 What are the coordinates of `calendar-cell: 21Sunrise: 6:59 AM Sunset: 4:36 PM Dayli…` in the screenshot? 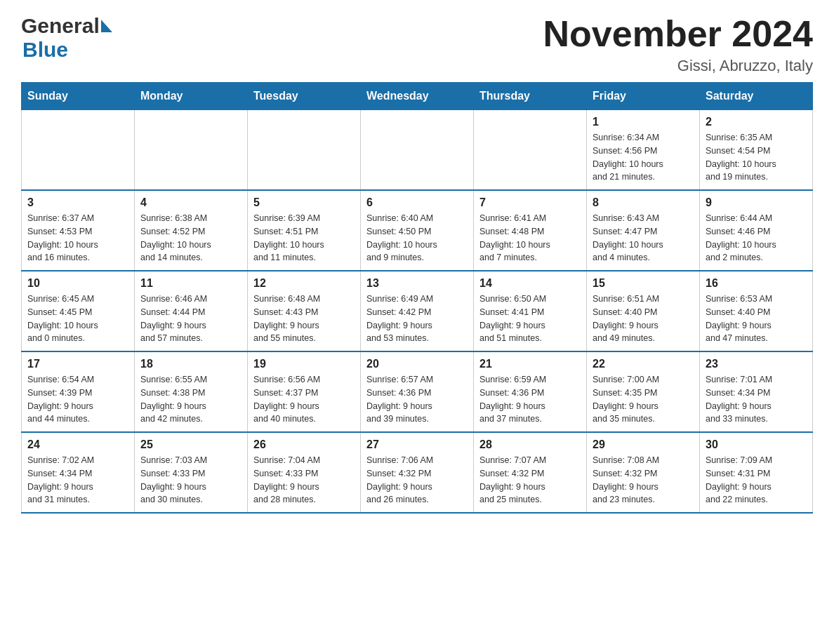 It's located at (531, 391).